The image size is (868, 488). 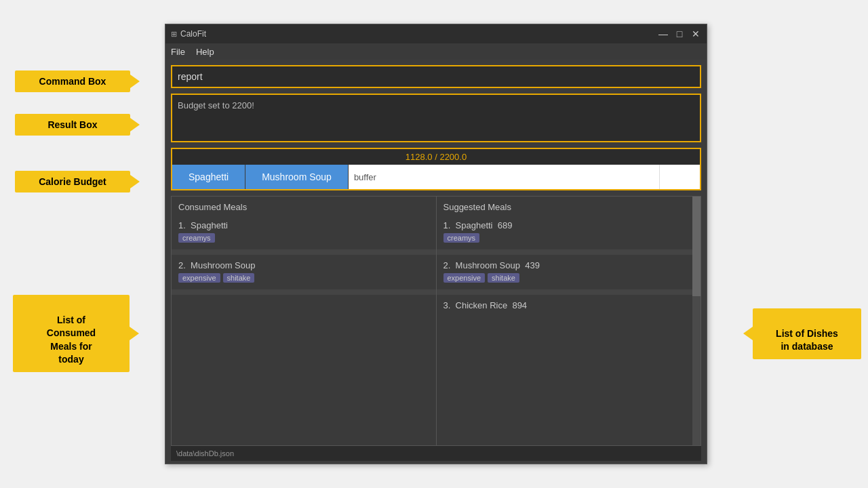 What do you see at coordinates (696, 247) in the screenshot?
I see `scrollbar-thumb` at bounding box center [696, 247].